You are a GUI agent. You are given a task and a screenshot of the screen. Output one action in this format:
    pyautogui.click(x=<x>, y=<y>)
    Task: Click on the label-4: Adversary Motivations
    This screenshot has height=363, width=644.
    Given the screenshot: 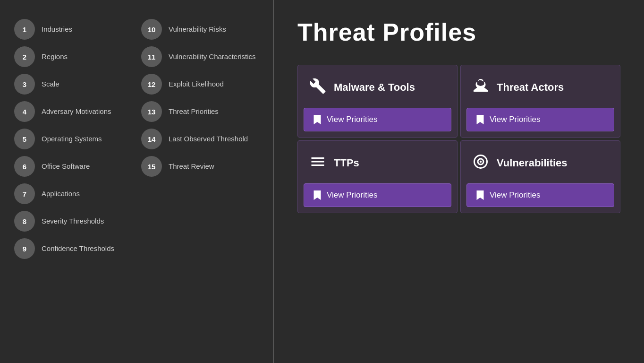 What is the action you would take?
    pyautogui.click(x=76, y=112)
    